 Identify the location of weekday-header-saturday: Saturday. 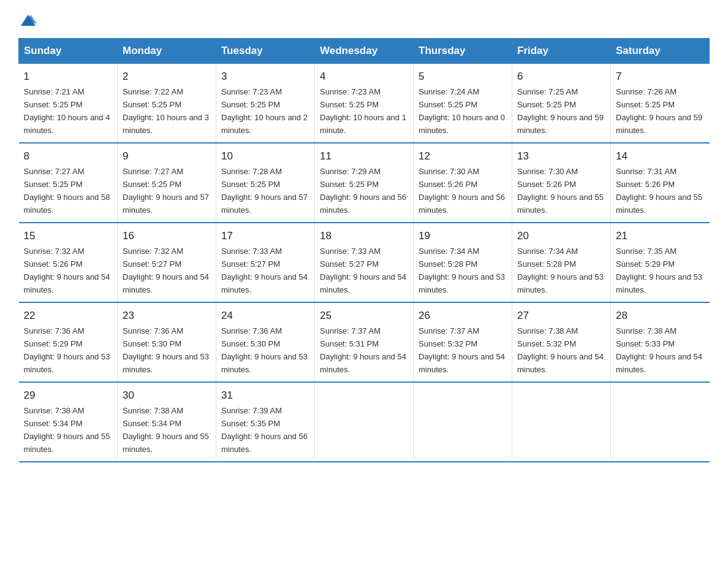
(661, 52).